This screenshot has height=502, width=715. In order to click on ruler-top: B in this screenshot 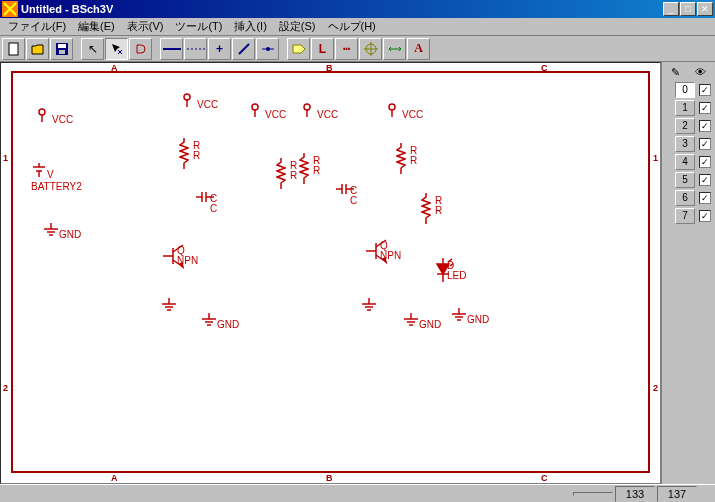, I will do `click(330, 68)`.